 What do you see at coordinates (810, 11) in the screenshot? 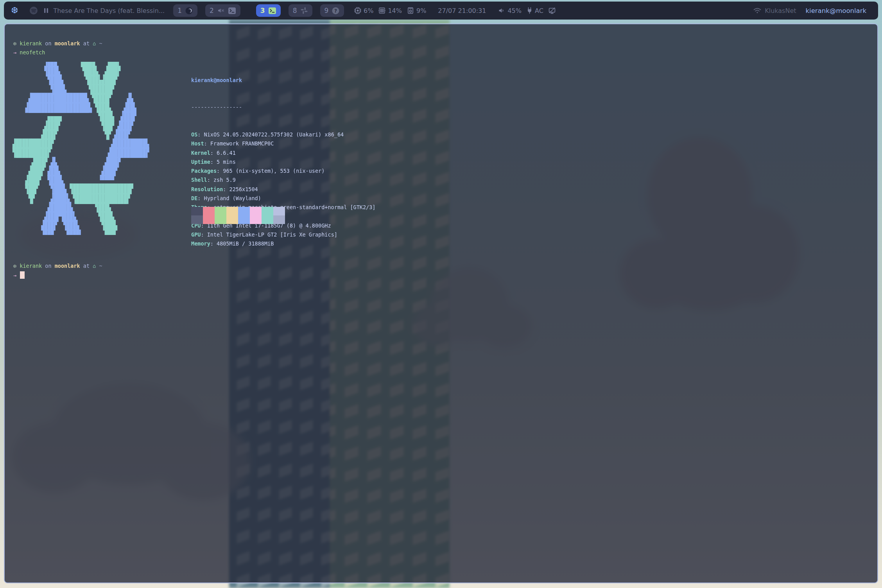
I see `bar-right-group: KlukasNet kierank@moonlark` at bounding box center [810, 11].